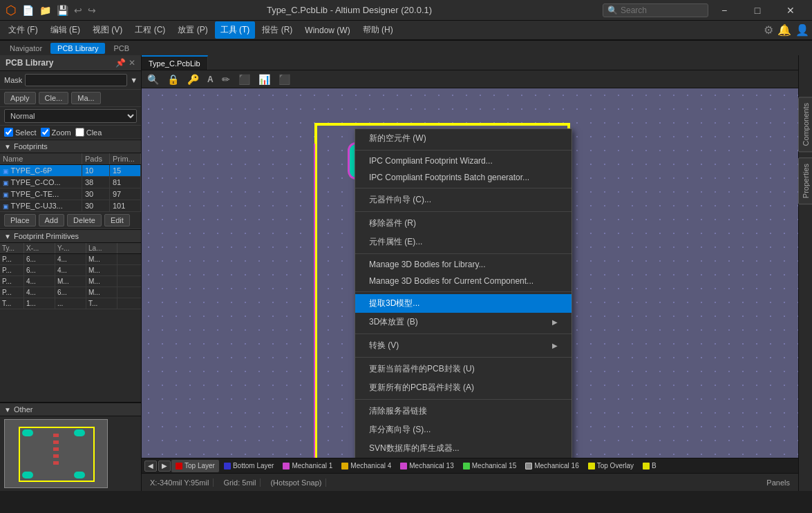 The image size is (812, 513). Describe the element at coordinates (132, 63) in the screenshot. I see `panel-close-icon: ✕` at that location.